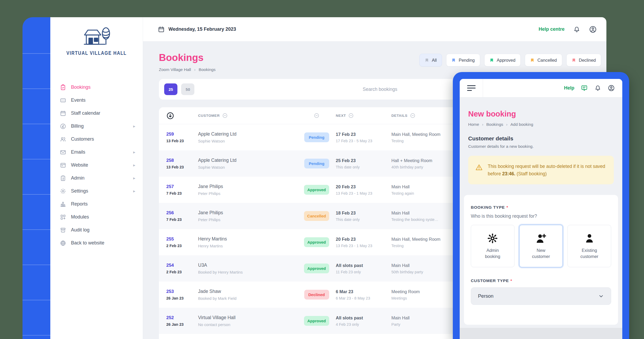 Image resolution: width=644 pixels, height=339 pixels. Describe the element at coordinates (552, 29) in the screenshot. I see `help-centre-link: Help centre` at that location.